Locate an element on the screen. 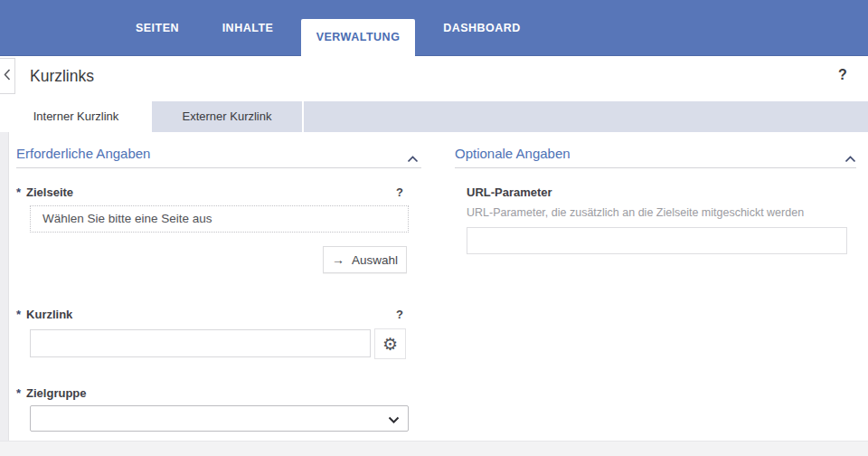 The height and width of the screenshot is (456, 868). kurzlink-help-icon: ? is located at coordinates (400, 315).